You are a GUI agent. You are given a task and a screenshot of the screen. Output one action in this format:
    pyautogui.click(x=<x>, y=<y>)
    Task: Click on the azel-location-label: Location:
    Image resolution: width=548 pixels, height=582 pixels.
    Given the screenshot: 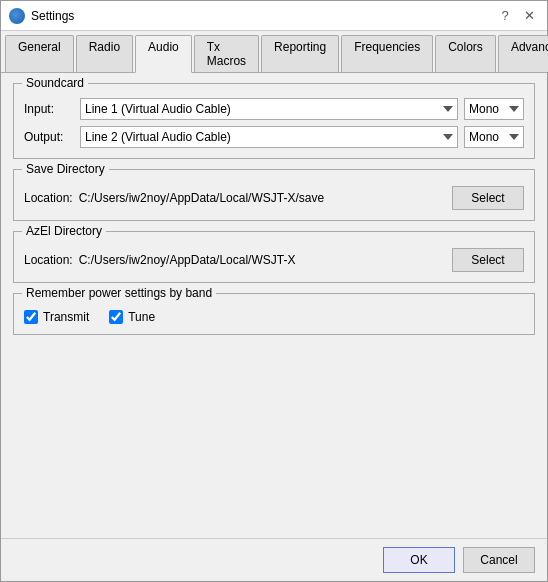 What is the action you would take?
    pyautogui.click(x=48, y=260)
    